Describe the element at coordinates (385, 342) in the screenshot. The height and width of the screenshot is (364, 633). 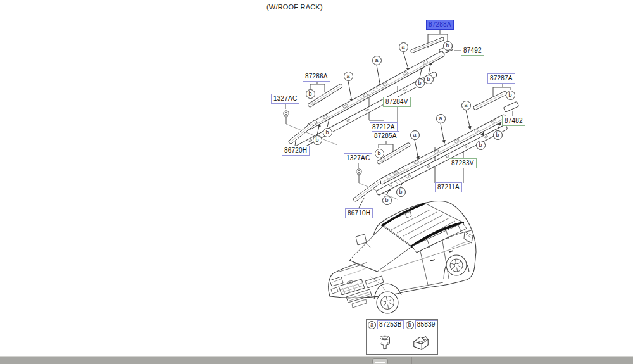
I see `push-clip-icon` at that location.